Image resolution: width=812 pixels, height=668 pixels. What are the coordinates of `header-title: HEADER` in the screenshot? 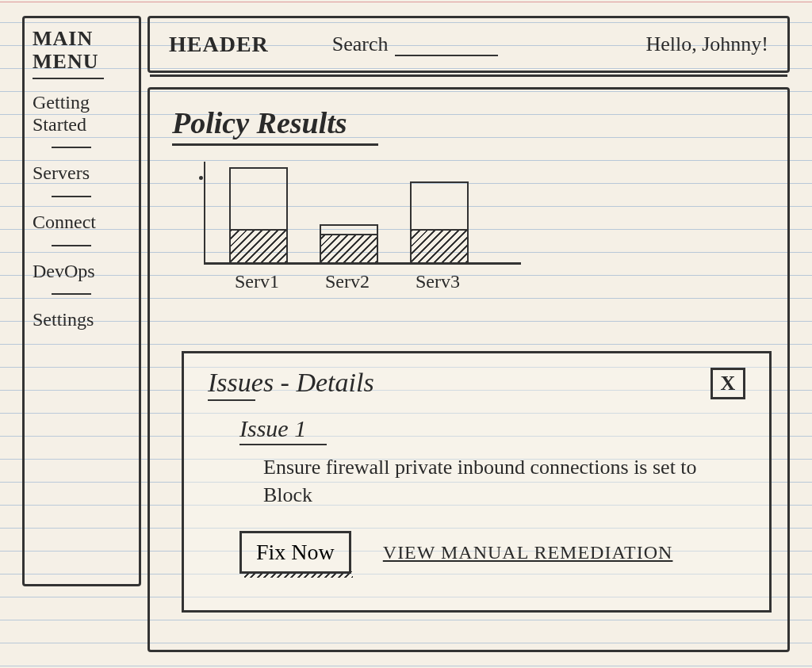 It's located at (219, 44).